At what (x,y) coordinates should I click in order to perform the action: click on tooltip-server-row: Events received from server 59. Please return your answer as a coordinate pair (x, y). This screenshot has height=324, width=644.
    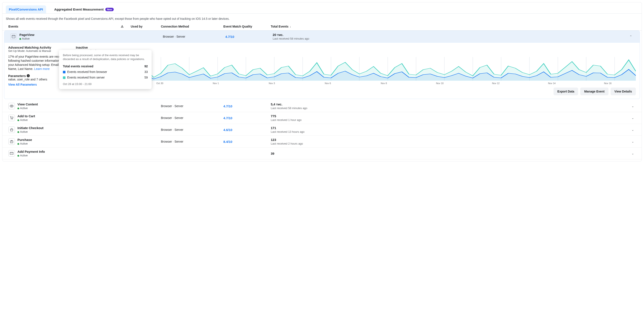
    Looking at the image, I should click on (106, 77).